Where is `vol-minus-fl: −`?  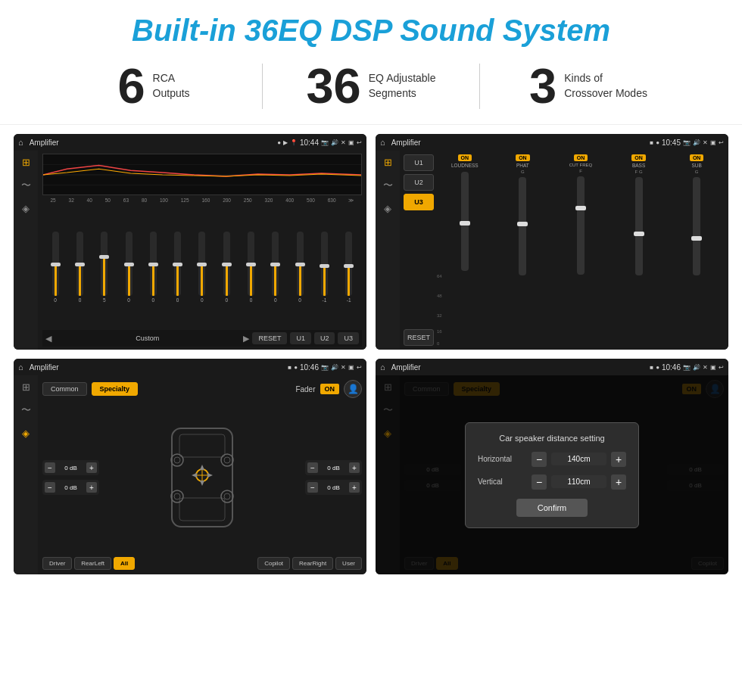
vol-minus-fl: − is located at coordinates (50, 468).